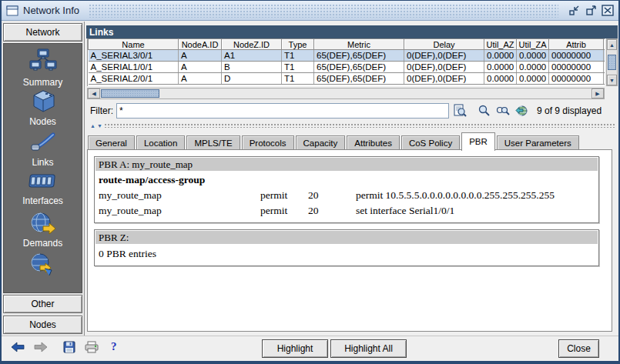  Describe the element at coordinates (612, 80) in the screenshot. I see `scroll-down-icon: ▼` at that location.